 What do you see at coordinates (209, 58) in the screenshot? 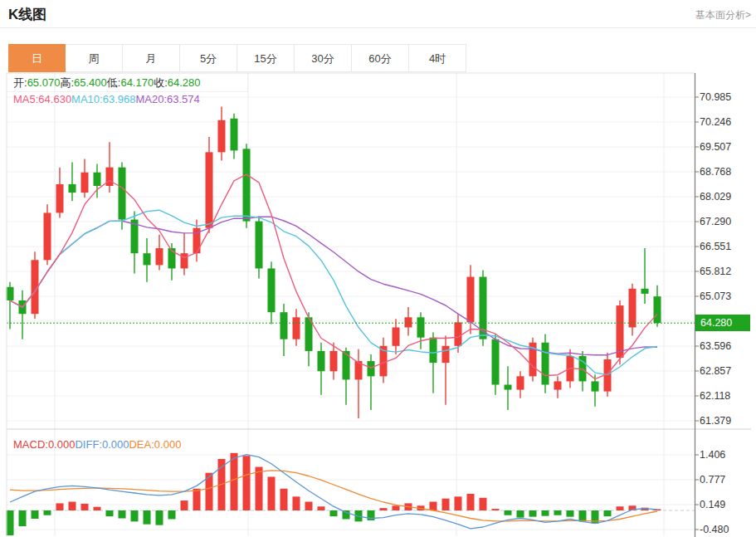
I see `tab-5min: 5分` at bounding box center [209, 58].